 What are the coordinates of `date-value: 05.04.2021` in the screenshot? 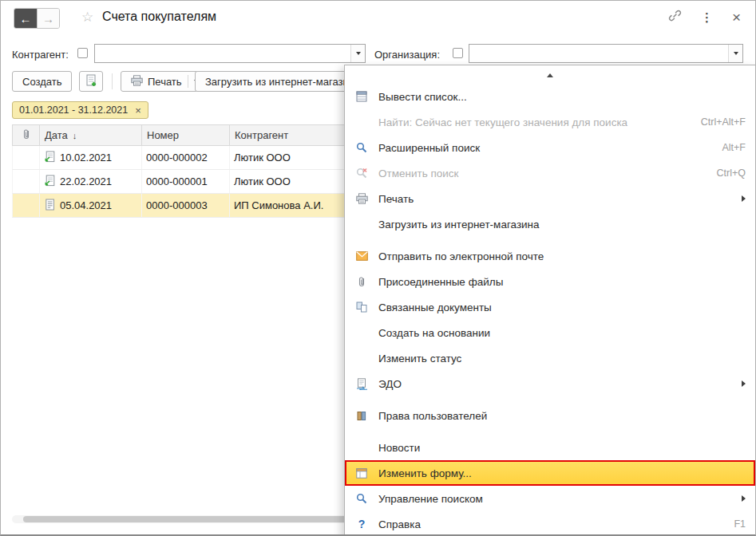 It's located at (86, 206).